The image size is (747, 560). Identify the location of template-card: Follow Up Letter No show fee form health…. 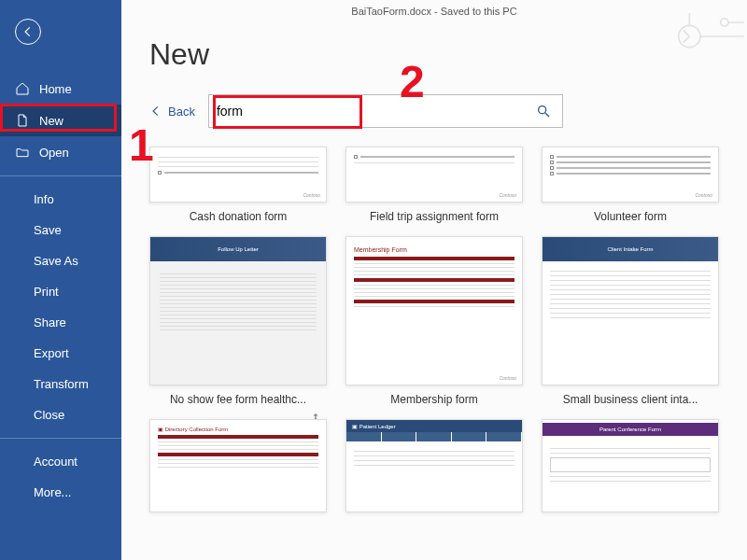
(238, 321).